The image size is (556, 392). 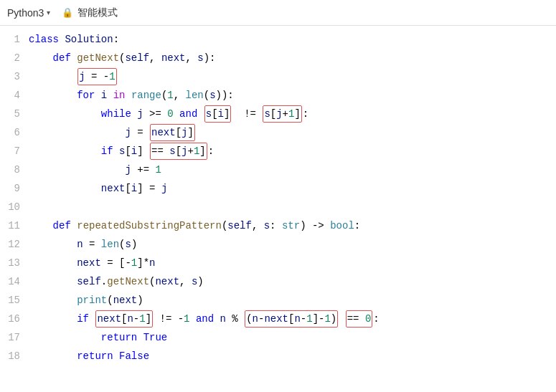 I want to click on highlight-nextj: next[j], so click(x=172, y=133).